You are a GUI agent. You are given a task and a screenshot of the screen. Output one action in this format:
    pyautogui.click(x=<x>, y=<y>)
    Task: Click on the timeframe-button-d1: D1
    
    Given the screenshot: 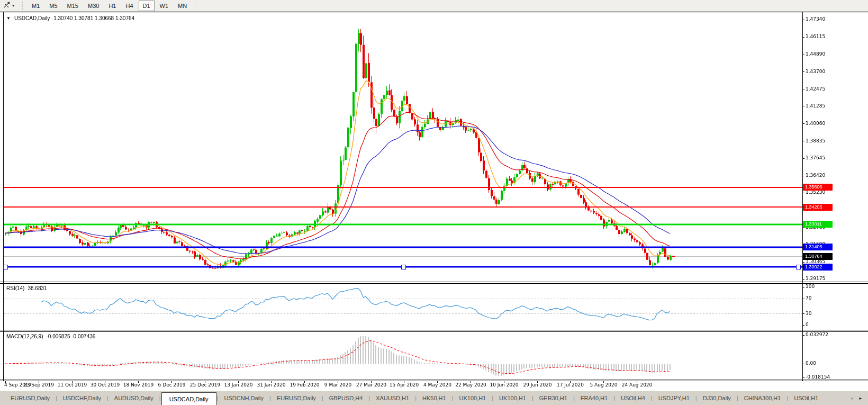 What is the action you would take?
    pyautogui.click(x=147, y=6)
    